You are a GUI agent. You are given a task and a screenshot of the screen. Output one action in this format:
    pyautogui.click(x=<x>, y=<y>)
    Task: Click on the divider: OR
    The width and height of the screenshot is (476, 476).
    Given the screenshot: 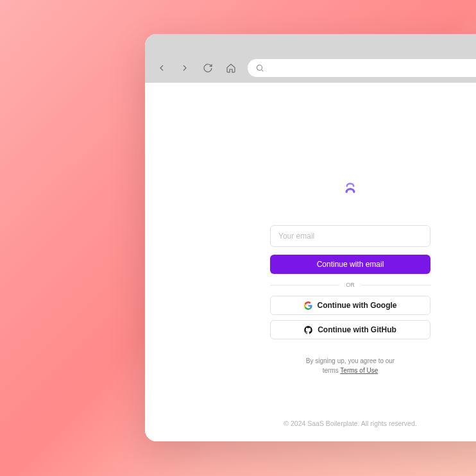 What is the action you would take?
    pyautogui.click(x=350, y=285)
    